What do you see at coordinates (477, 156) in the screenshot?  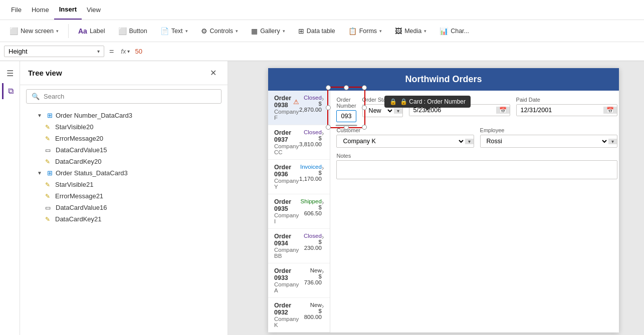 I see `notes-label: Notes` at bounding box center [477, 156].